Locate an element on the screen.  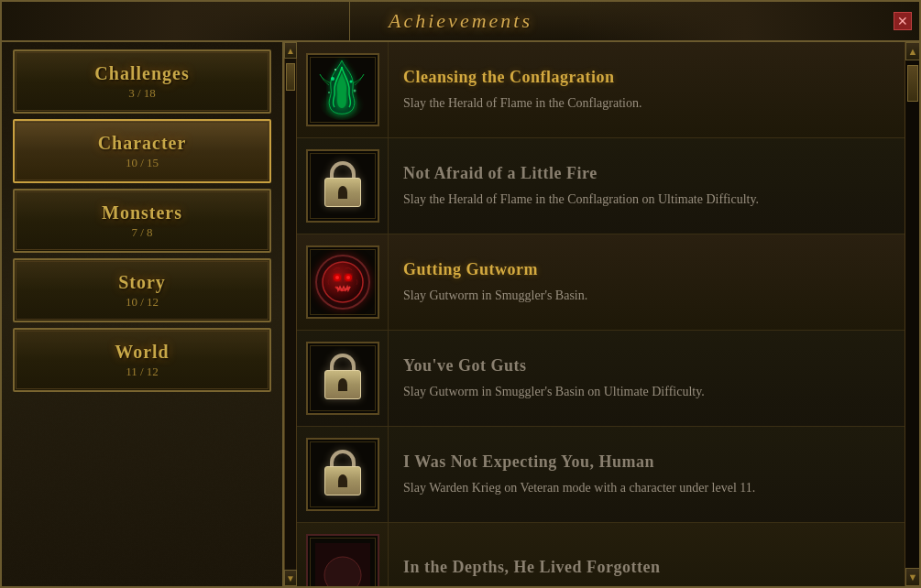
sidebar-item-challenges: Challenges 3 / 18 is located at coordinates (142, 82).